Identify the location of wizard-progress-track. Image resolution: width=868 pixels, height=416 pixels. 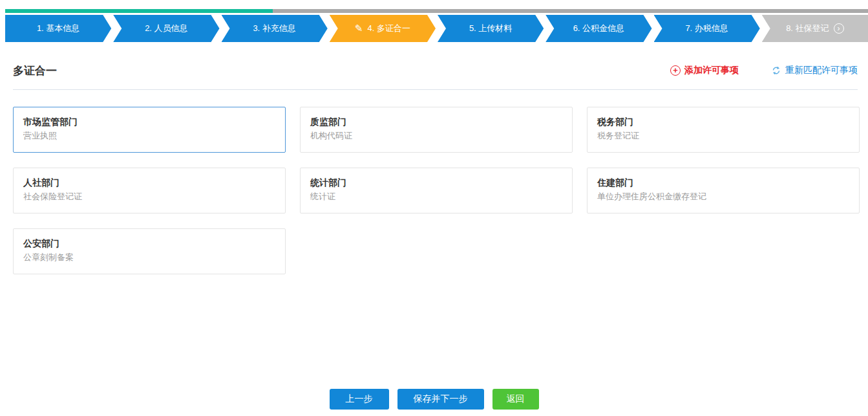
(437, 11).